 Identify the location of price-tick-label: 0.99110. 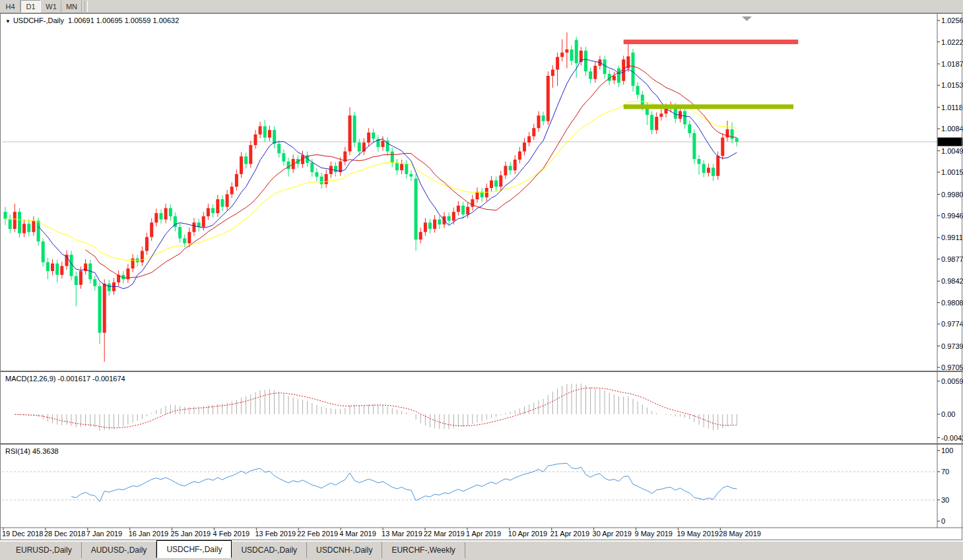
(952, 237).